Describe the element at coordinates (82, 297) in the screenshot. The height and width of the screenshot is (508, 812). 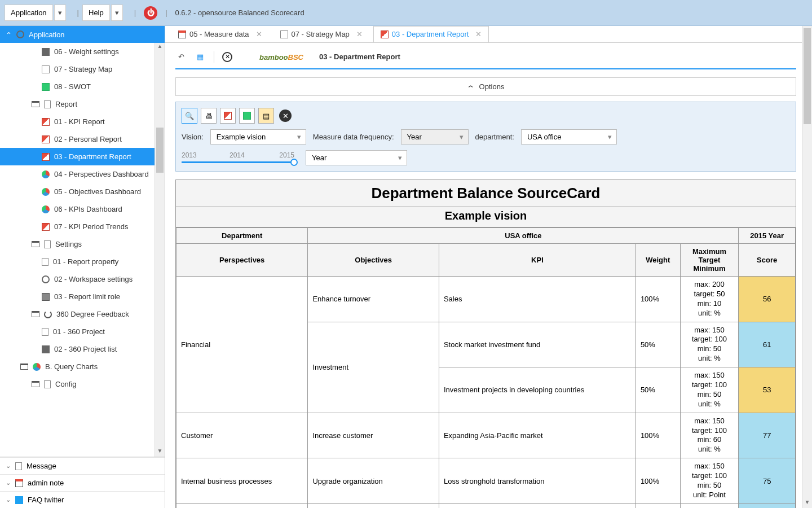
I see `sidebar-item-report-limit-role: 03 - Report limit role` at that location.